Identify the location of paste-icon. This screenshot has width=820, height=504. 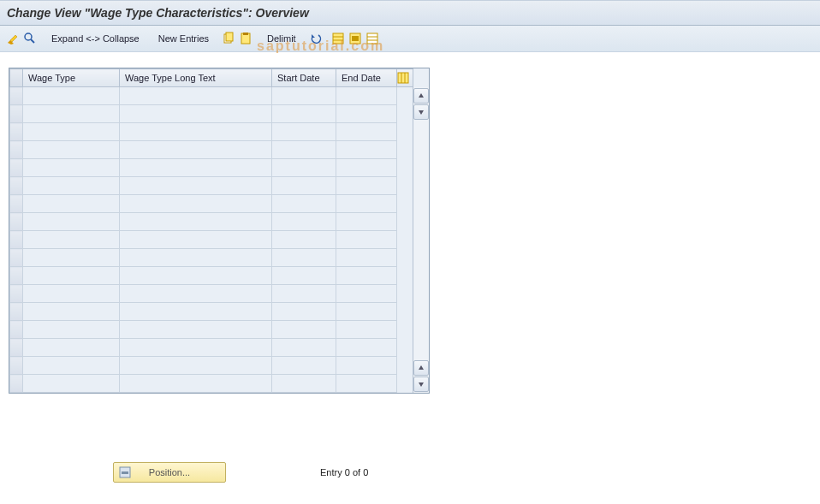
(246, 39).